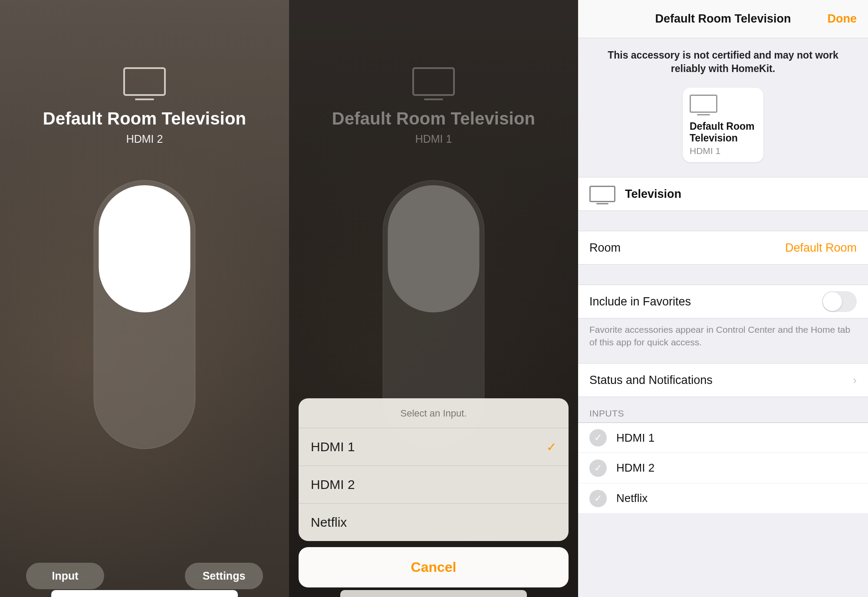 The height and width of the screenshot is (597, 868). What do you see at coordinates (736, 498) in the screenshot?
I see `input-label: Netflix` at bounding box center [736, 498].